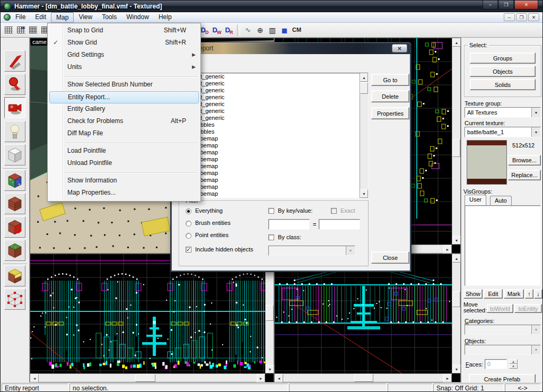 The width and height of the screenshot is (543, 392). I want to click on menu-item-check-for-problems: Check for Problems Alt+P, so click(124, 122).